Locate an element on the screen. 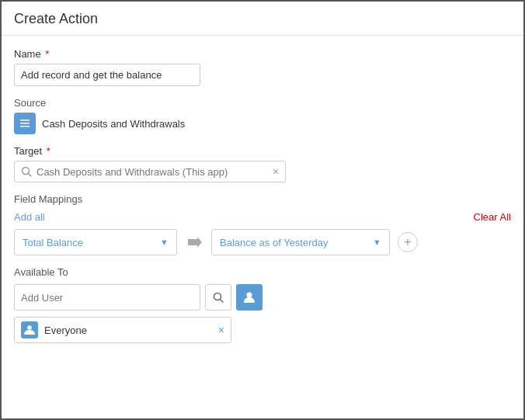 Image resolution: width=525 pixels, height=420 pixels. list-svg is located at coordinates (25, 123).